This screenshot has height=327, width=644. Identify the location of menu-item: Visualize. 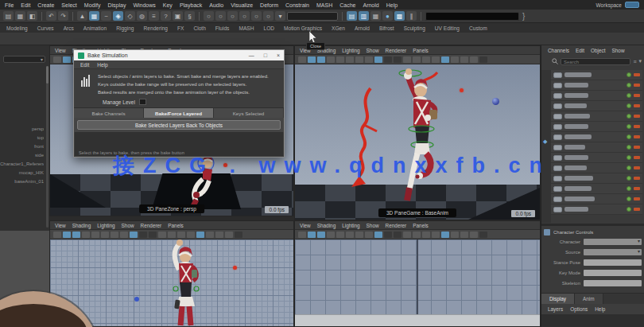
(242, 5).